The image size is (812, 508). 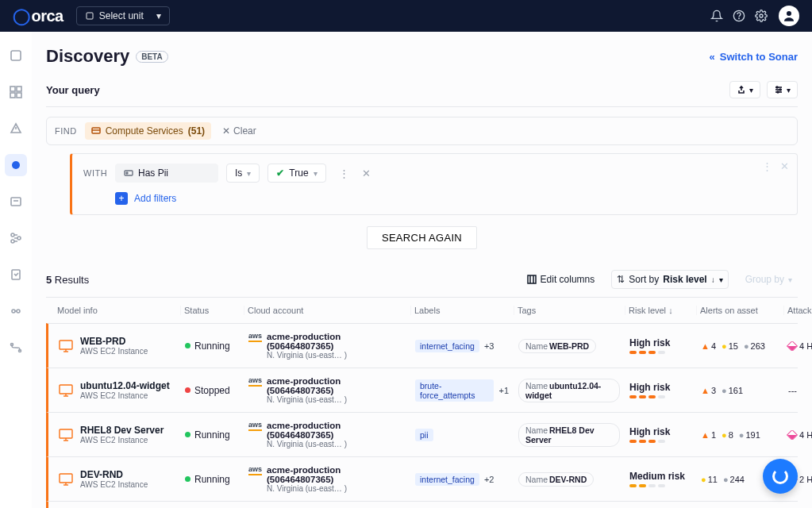 I want to click on row-labels: pii, so click(x=462, y=435).